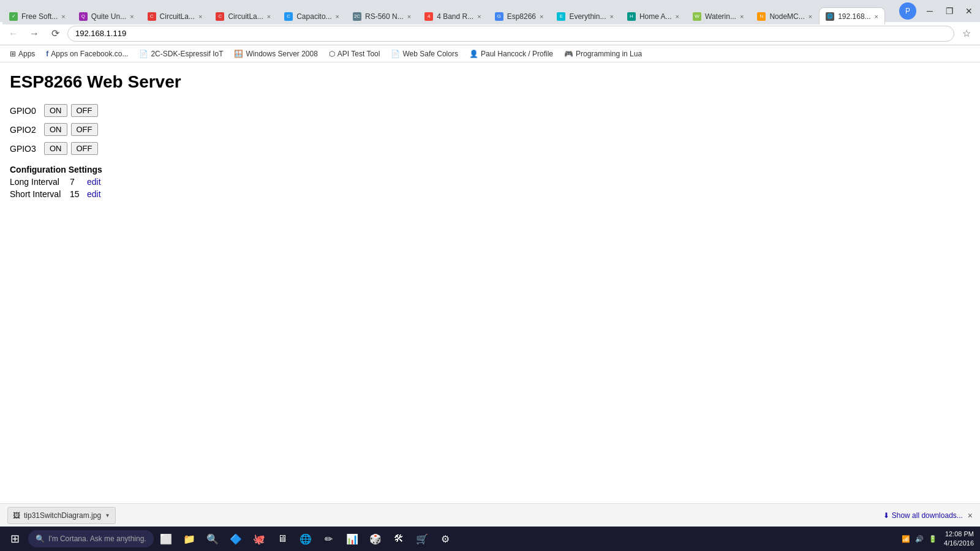  I want to click on tab-5: C Capacito... ×, so click(312, 16).